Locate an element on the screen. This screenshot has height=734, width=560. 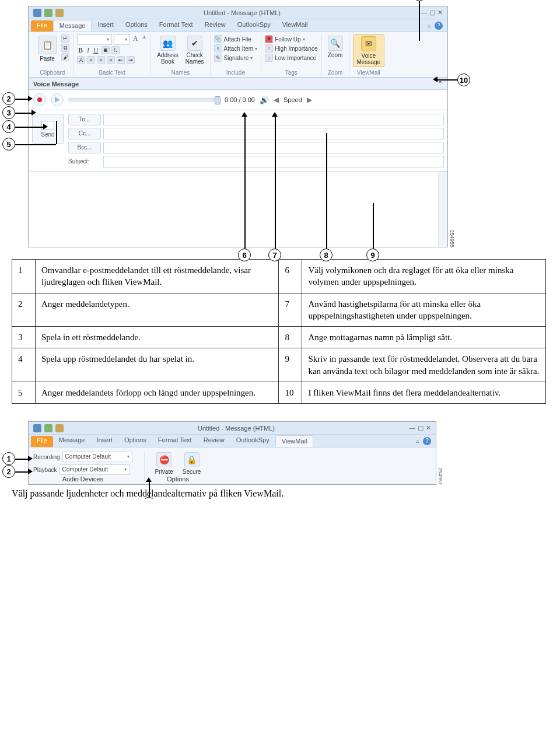
callout-9: 9 is located at coordinates (373, 255).